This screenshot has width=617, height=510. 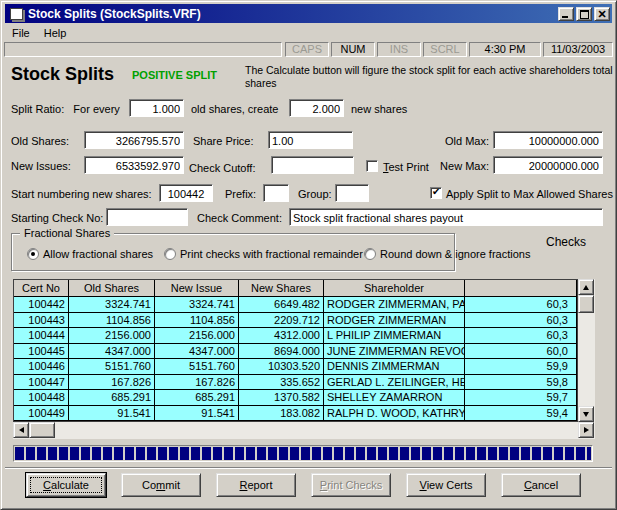 I want to click on starting-check-no-label: Starting Check No:, so click(x=57, y=218).